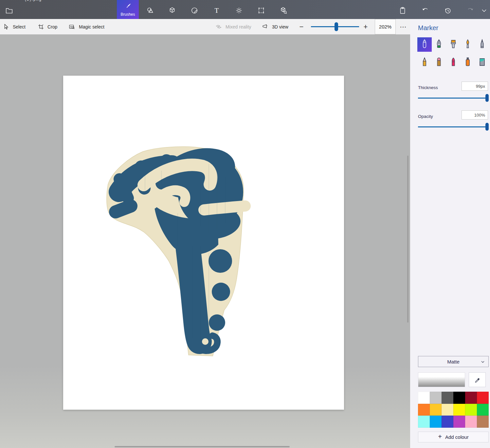 Image resolution: width=490 pixels, height=448 pixels. I want to click on history-clock-icon, so click(448, 10).